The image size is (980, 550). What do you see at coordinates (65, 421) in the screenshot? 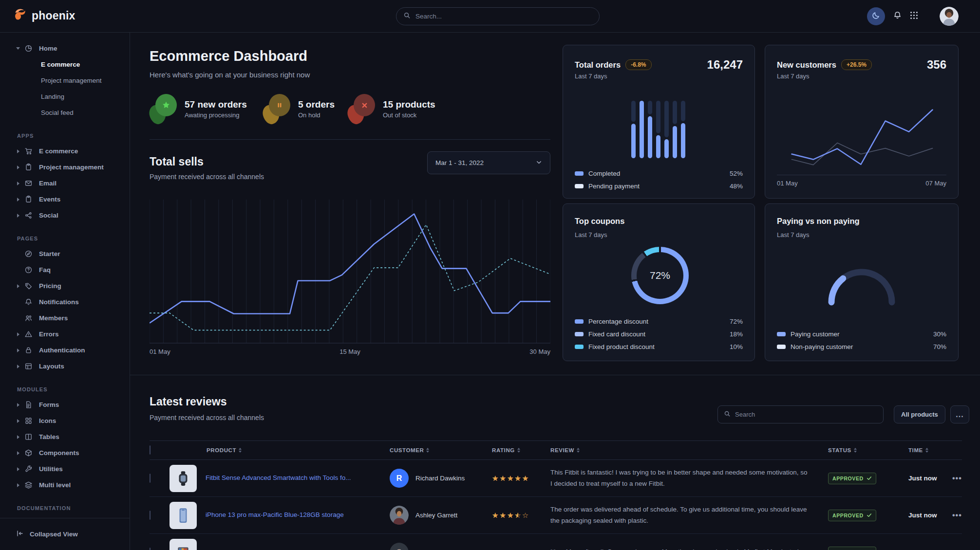
I see `sidebar-item-icons: Icons` at bounding box center [65, 421].